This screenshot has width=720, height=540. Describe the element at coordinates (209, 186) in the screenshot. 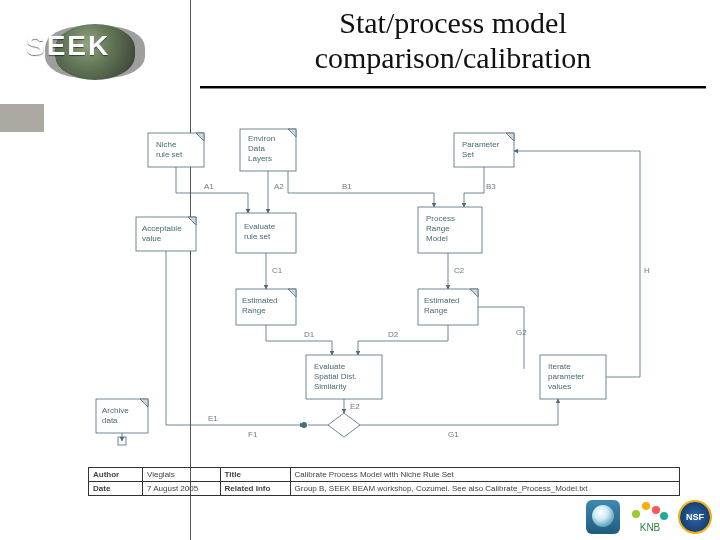

I see `svg-text: A1` at that location.